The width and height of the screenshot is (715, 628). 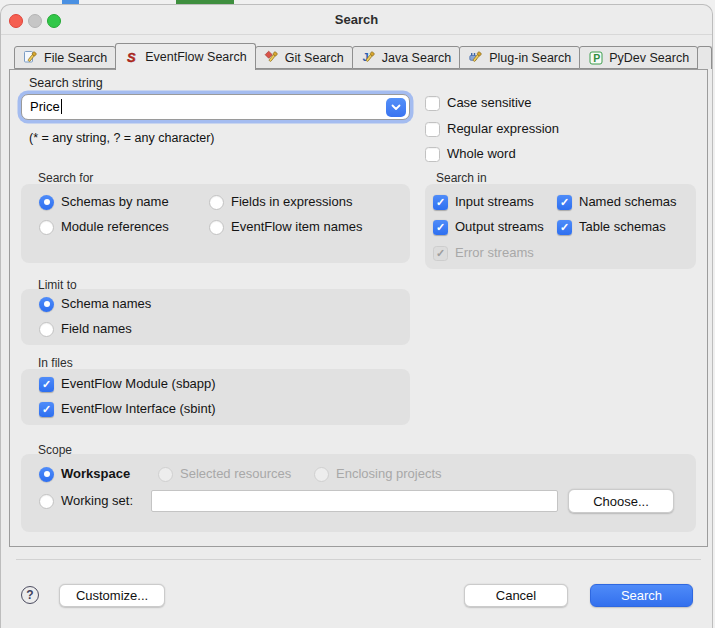 I want to click on file-search-icon, so click(x=31, y=58).